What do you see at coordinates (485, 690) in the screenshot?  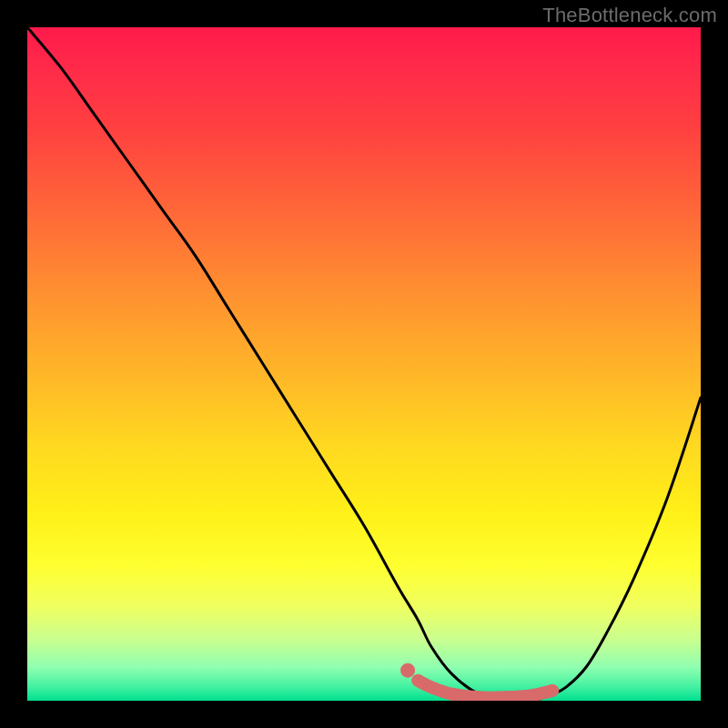 I see `marker-segment` at bounding box center [485, 690].